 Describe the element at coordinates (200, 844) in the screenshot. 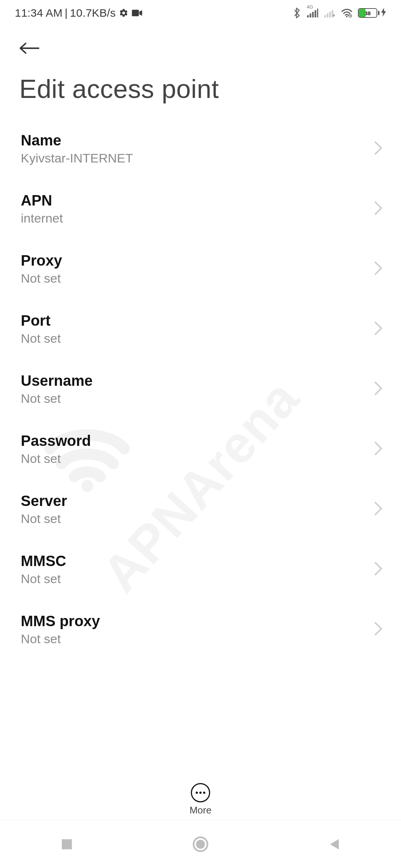

I see `system-nav-bar` at that location.